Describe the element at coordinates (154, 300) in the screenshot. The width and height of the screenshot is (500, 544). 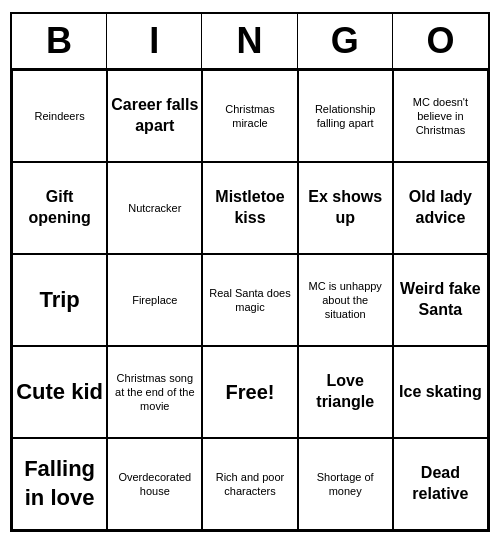
I see `bingo-cell: Fireplace` at that location.